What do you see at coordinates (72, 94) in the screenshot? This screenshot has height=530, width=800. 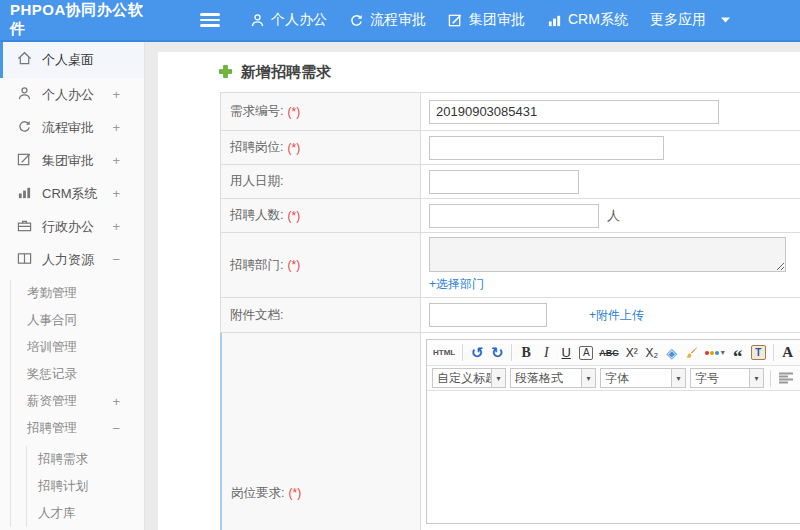 I see `sidebar-item-personal-office: 个人办公 +` at bounding box center [72, 94].